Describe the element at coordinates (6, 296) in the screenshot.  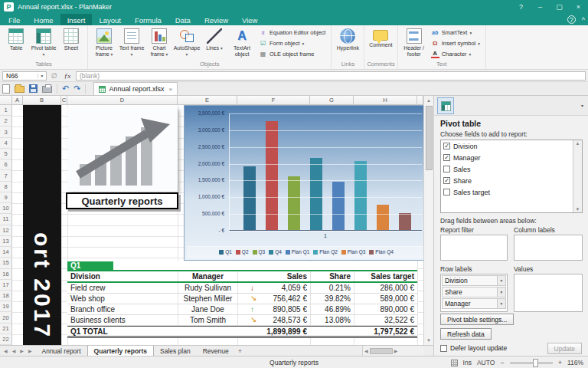
I see `row-header: 18` at that location.